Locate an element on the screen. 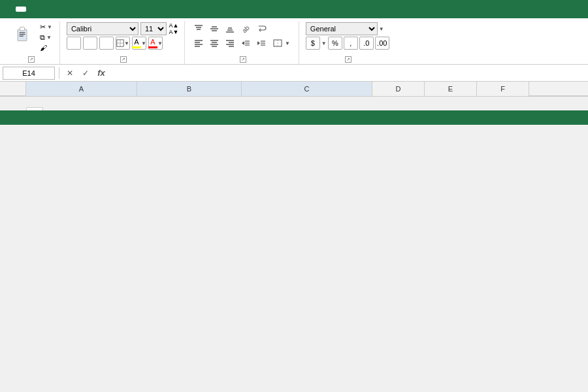 The width and height of the screenshot is (588, 392). number-format-row: General ▼ is located at coordinates (348, 29).